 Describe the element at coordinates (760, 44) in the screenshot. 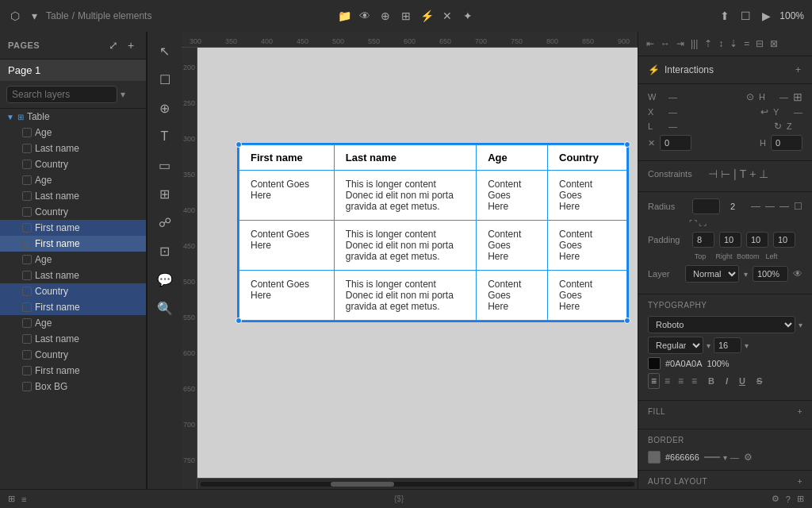

I see `align-cols-icon: ⊟` at that location.